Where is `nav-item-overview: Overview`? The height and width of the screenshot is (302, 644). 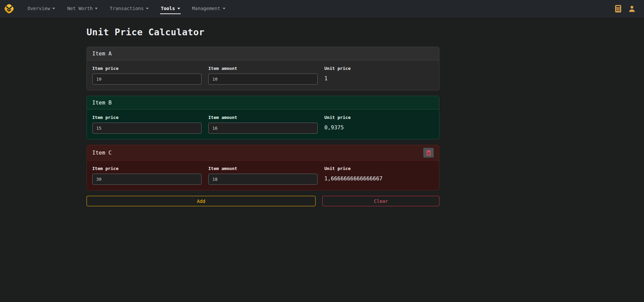
nav-item-overview: Overview is located at coordinates (41, 9).